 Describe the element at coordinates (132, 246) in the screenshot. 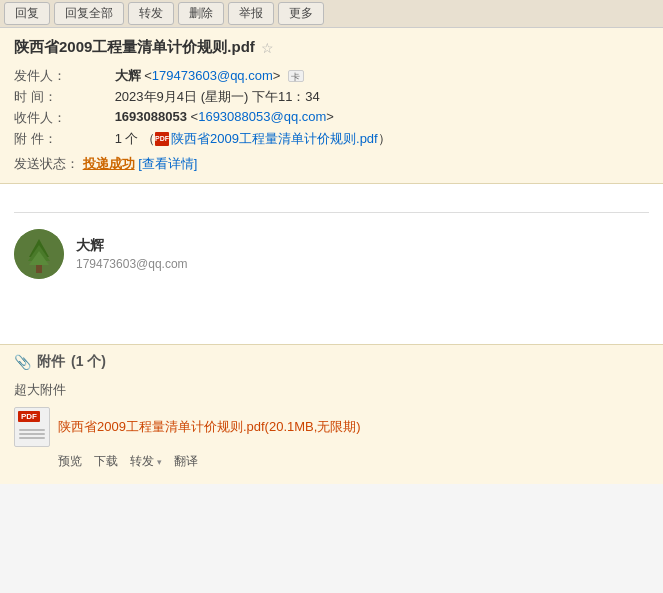

I see `sender-card-name: 大辉` at that location.